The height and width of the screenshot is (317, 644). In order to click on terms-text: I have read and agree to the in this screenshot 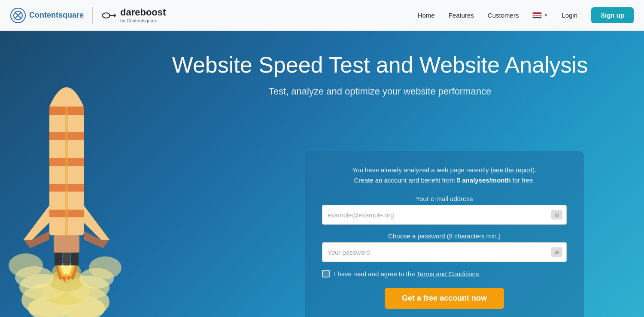, I will do `click(375, 274)`.